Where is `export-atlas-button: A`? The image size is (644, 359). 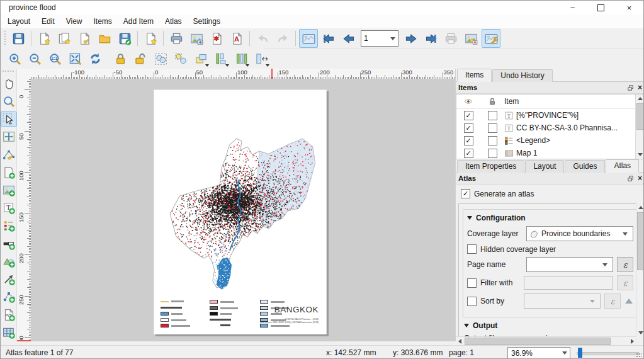 export-atlas-button: A is located at coordinates (471, 38).